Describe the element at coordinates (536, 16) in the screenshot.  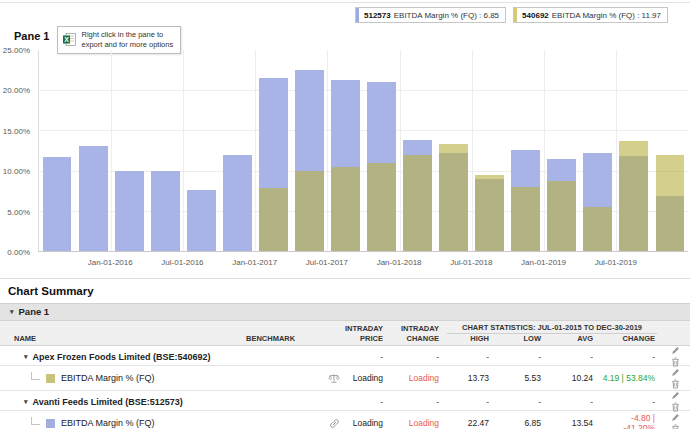
I see `legend-ticker: 540692` at that location.